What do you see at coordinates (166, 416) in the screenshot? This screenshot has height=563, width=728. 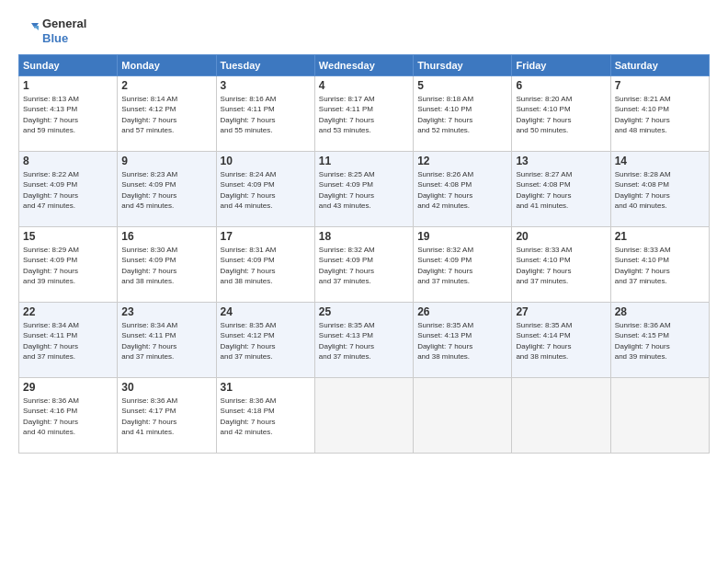 I see `cell-content: Sunrise: 8:36 AMSunset: 4:17 PMDaylight:…` at bounding box center [166, 416].